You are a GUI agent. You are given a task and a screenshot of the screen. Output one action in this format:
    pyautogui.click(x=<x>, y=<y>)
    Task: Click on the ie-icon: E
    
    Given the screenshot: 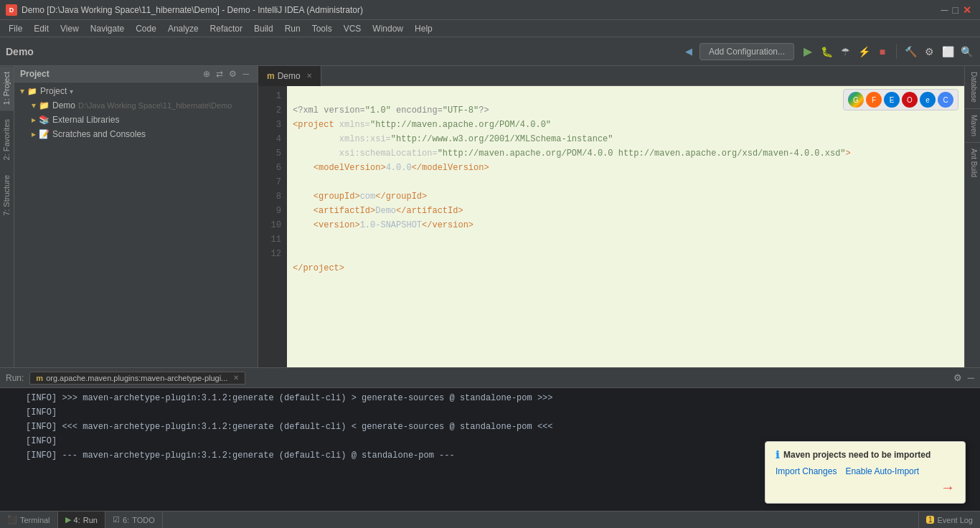 What is the action you would take?
    pyautogui.click(x=892, y=100)
    